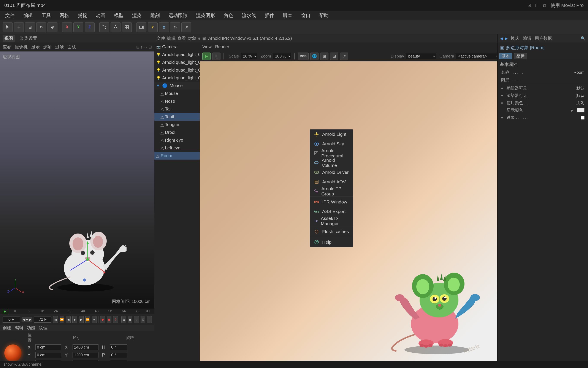  What do you see at coordinates (503, 103) in the screenshot?
I see `use-color-radio: ●` at bounding box center [503, 103].